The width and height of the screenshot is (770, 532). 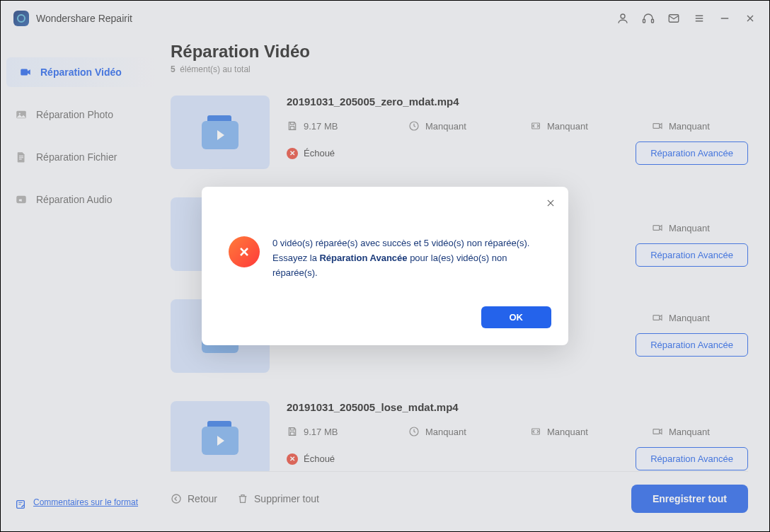 What do you see at coordinates (407, 258) in the screenshot?
I see `modal-message: 0 vidéo(s) réparée(s) avec succès et 5 v…` at bounding box center [407, 258].